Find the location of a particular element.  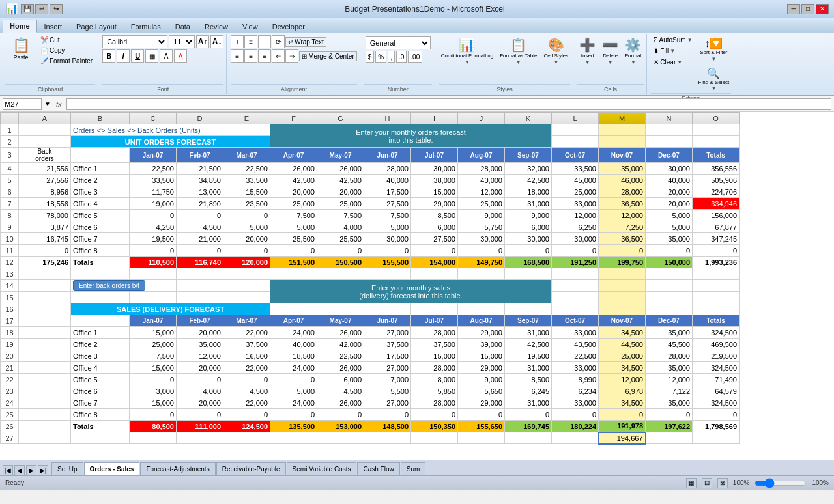

cell-N25: 0 is located at coordinates (669, 415).